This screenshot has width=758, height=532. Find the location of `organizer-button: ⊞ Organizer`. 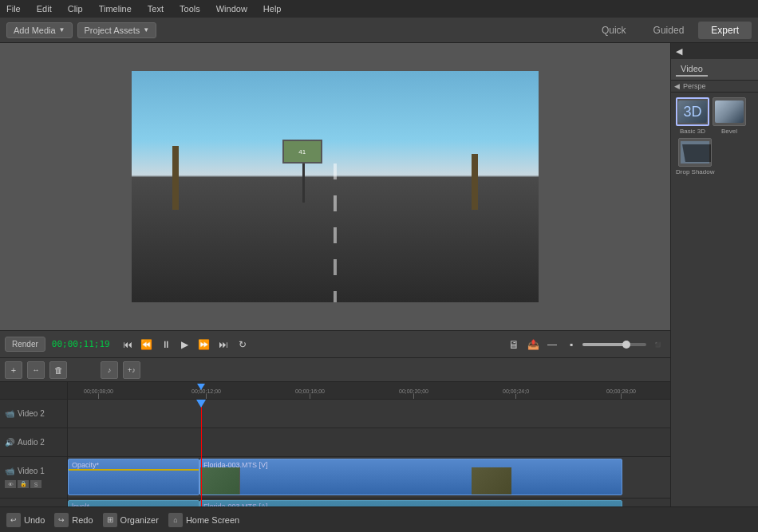

organizer-button: ⊞ Organizer is located at coordinates (131, 520).